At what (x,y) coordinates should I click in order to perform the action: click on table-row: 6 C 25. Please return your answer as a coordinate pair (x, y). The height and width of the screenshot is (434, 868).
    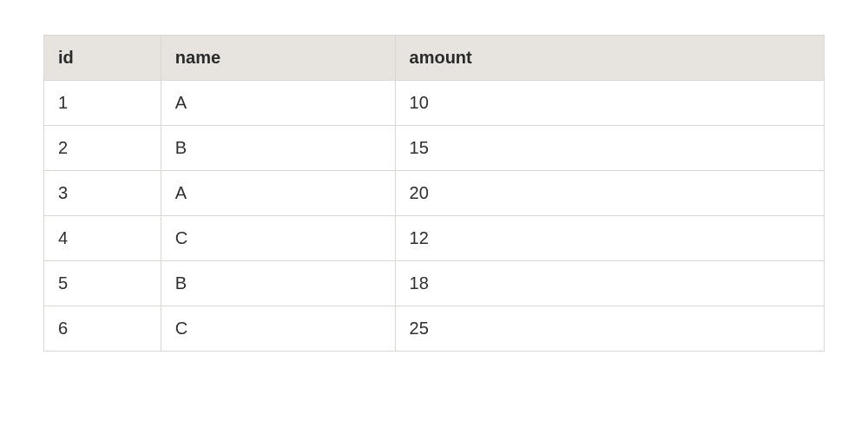
    Looking at the image, I should click on (434, 329).